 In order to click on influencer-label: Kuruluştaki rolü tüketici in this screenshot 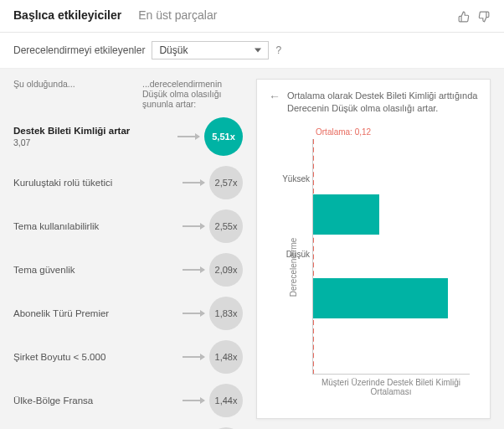, I will do `click(95, 183)`.